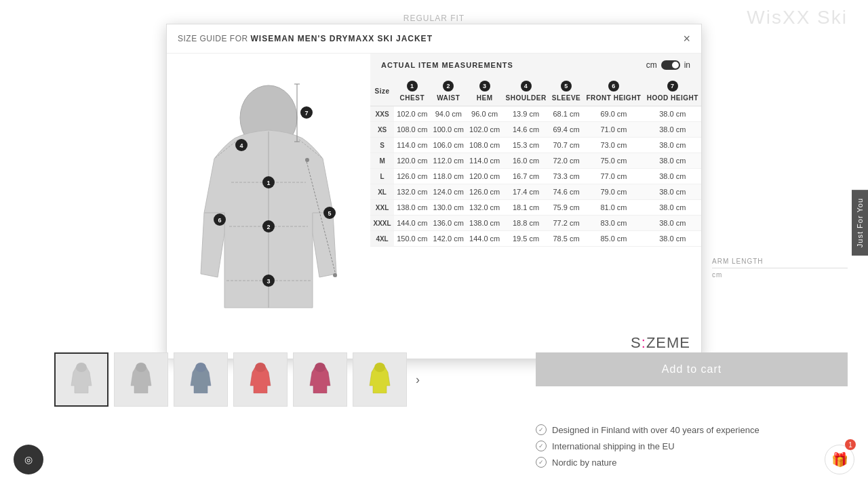 This screenshot has height=488, width=868. Describe the element at coordinates (671, 65) in the screenshot. I see `unit-toggle-switch` at that location.